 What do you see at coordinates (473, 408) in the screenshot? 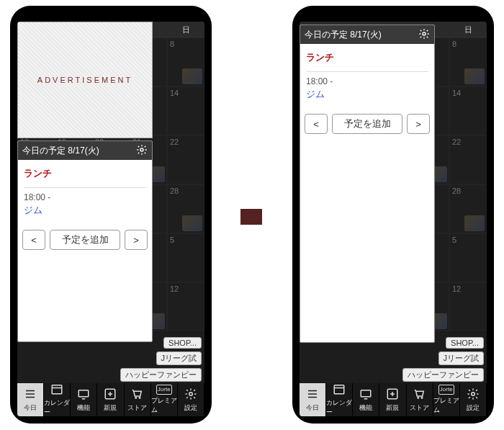
I see `tab-label: 設定` at bounding box center [473, 408].